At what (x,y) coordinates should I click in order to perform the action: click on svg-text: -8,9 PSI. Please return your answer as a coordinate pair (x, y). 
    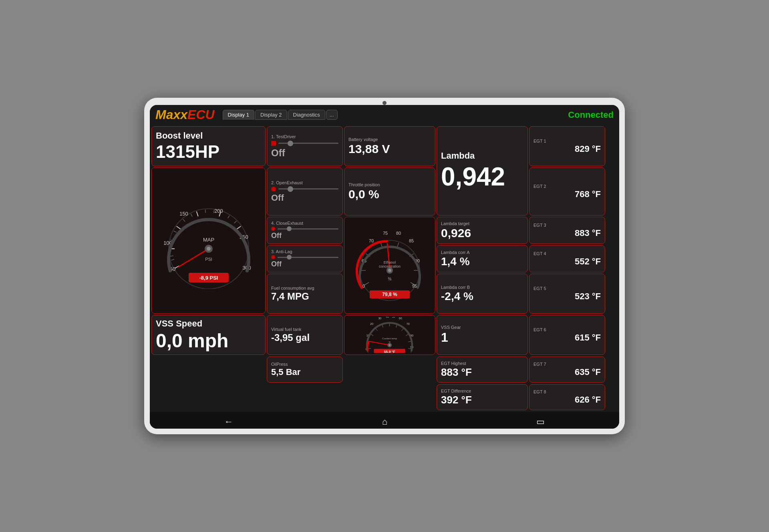
    Looking at the image, I should click on (208, 278).